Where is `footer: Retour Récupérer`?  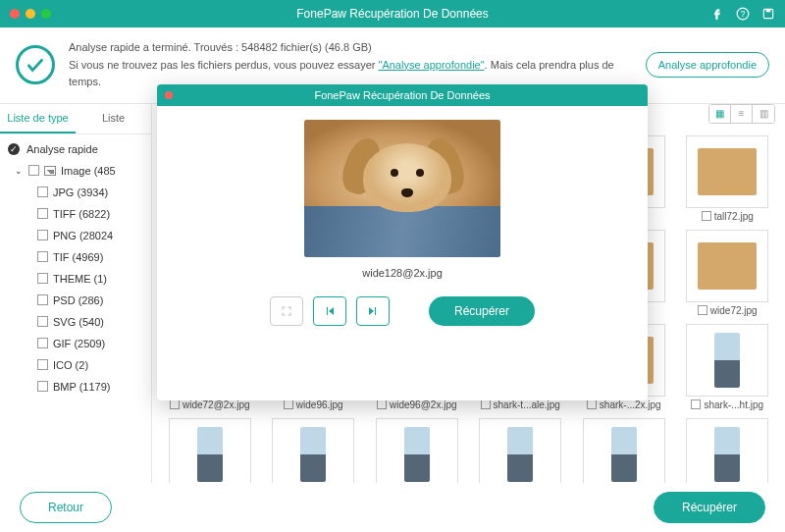
footer: Retour Récupérer is located at coordinates (392, 507).